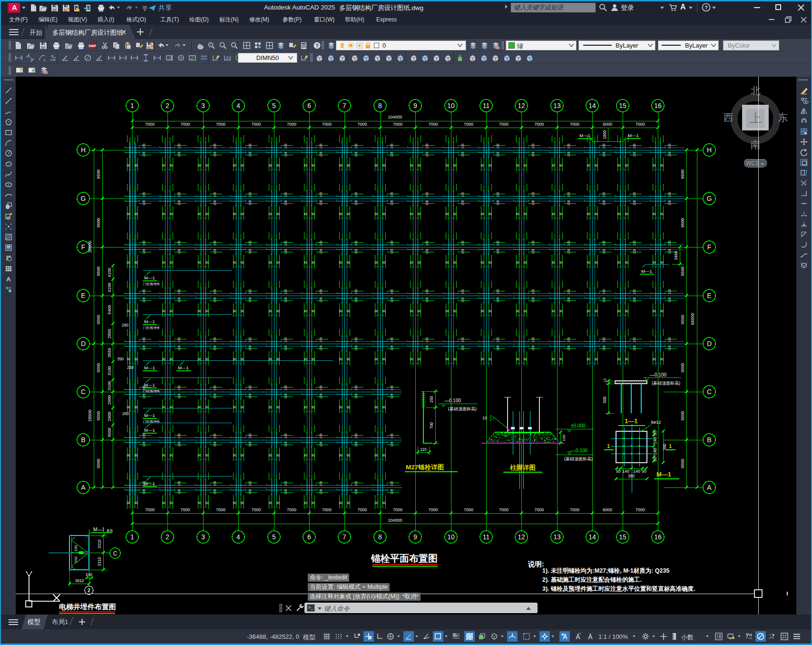 This screenshot has height=645, width=812. I want to click on svg-text: 1—1, so click(631, 421).